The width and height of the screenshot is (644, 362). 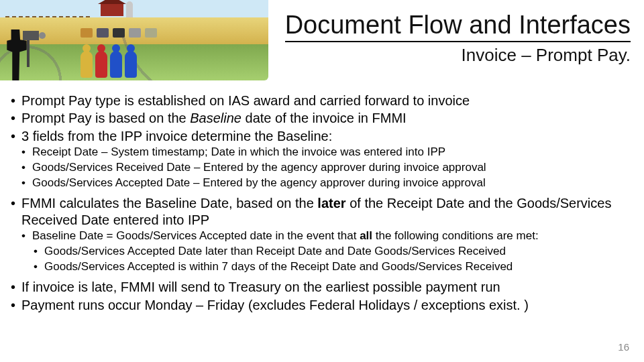 What do you see at coordinates (42, 36) in the screenshot?
I see `camera-lens-icon` at bounding box center [42, 36].